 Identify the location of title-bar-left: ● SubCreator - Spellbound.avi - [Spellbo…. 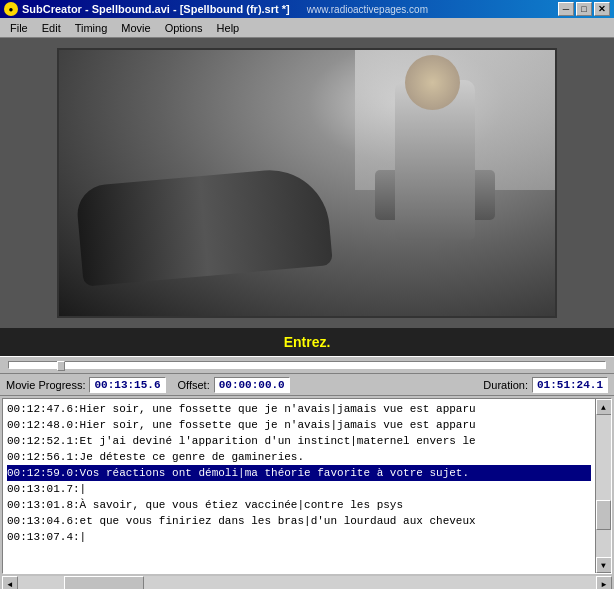
(216, 9).